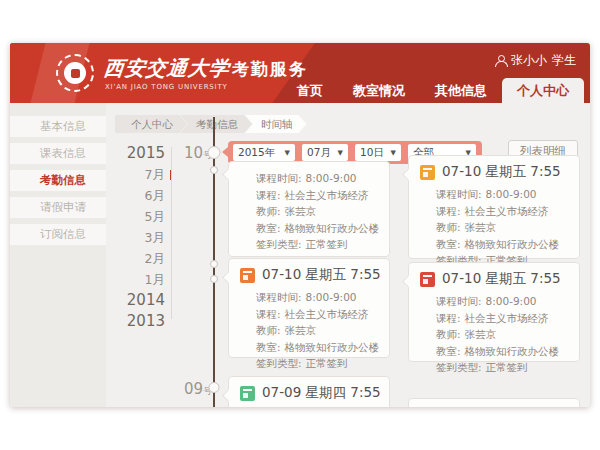  What do you see at coordinates (378, 152) in the screenshot?
I see `day-select: 10日▼` at bounding box center [378, 152].